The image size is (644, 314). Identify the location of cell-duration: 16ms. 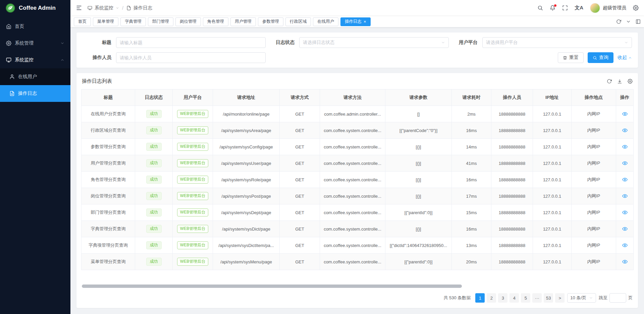
(472, 180).